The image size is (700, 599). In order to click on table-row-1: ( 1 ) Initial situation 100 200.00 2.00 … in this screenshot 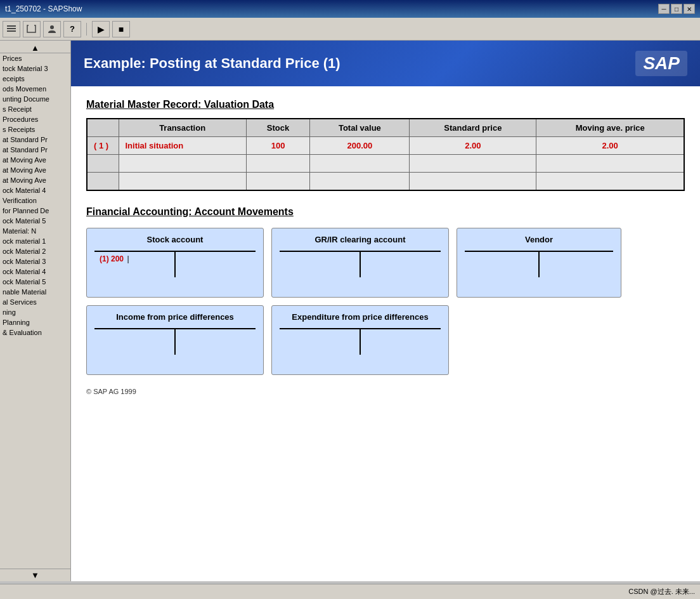, I will do `click(386, 146)`.